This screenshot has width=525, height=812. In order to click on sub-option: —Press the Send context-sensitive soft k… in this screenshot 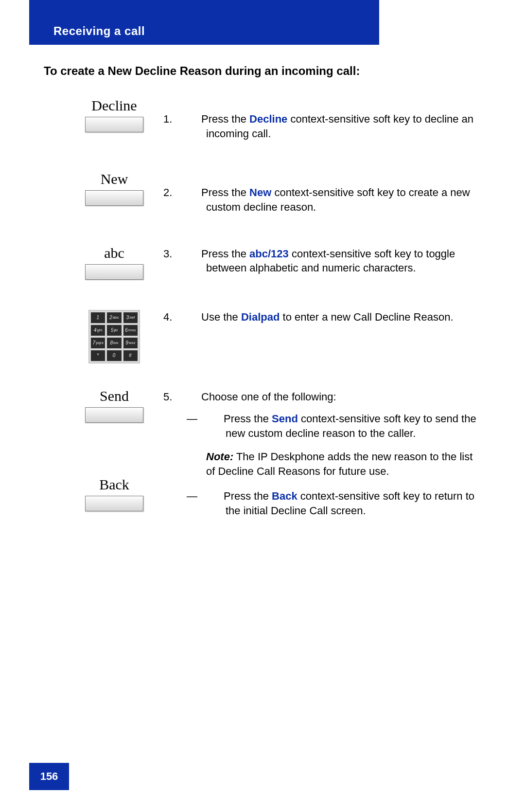, I will do `click(333, 426)`.